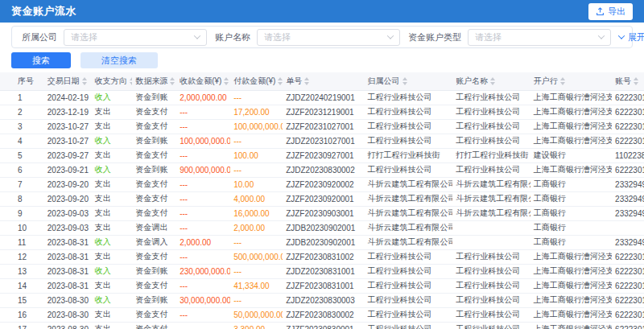 Image resolution: width=644 pixels, height=329 pixels. What do you see at coordinates (324, 184) in the screenshot?
I see `cell-order_no: ZJZF20230920002` at bounding box center [324, 184].